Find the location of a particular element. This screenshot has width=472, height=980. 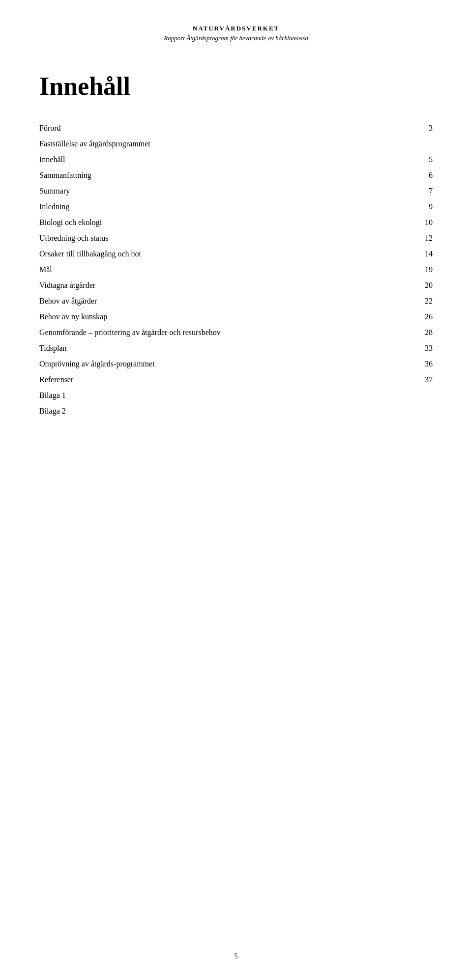

toc-row: Inledning9 is located at coordinates (236, 207).